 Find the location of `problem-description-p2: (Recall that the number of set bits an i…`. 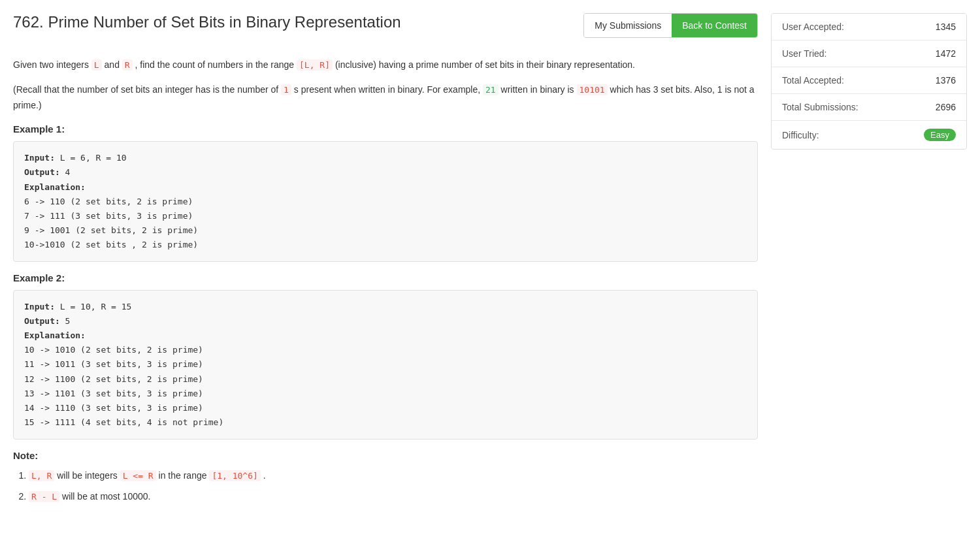

problem-description-p2: (Recall that the number of set bits an i… is located at coordinates (385, 98).